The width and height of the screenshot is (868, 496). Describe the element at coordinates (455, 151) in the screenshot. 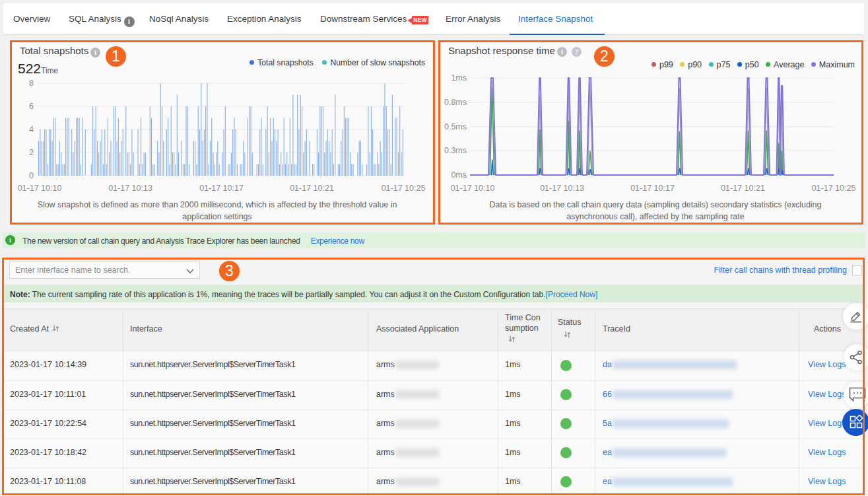

I see `svg-text: 0.3ms` at that location.